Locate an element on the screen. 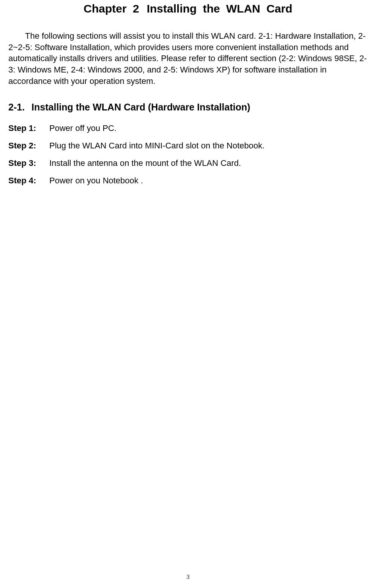 This screenshot has width=376, height=588. page-number: 3 is located at coordinates (188, 577).